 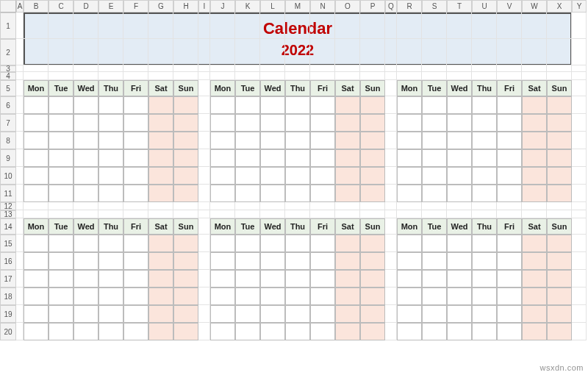 I want to click on day-header: Tue, so click(x=248, y=88).